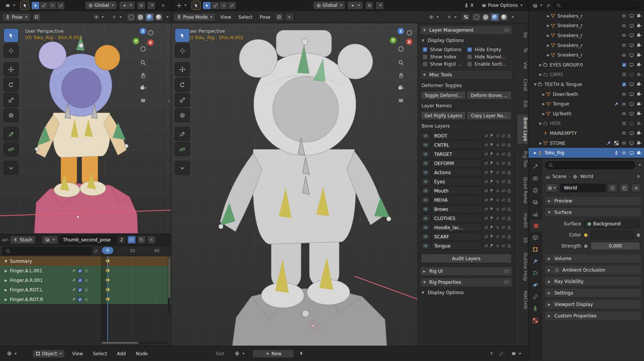  Describe the element at coordinates (535, 167) in the screenshot. I see `tab-tool` at that location.